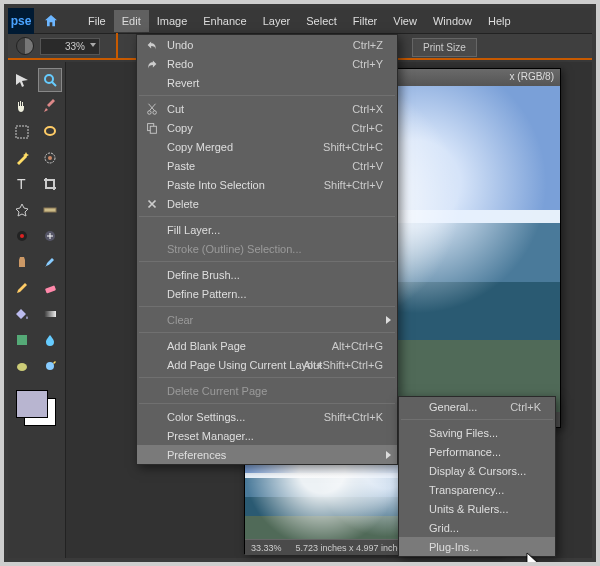  Describe the element at coordinates (267, 248) in the screenshot. I see `menu-item-stroke-outline-selection: Stroke (Outline) Selection...` at that location.